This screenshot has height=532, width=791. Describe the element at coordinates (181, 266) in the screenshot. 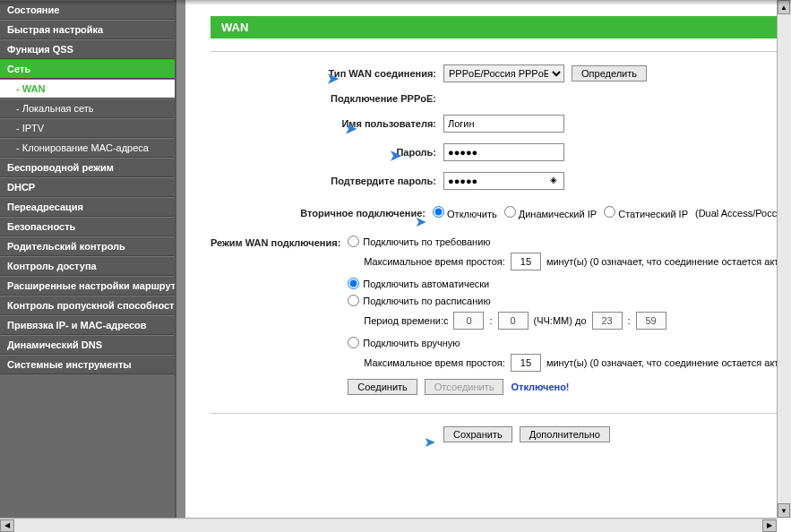

I see `divider` at that location.